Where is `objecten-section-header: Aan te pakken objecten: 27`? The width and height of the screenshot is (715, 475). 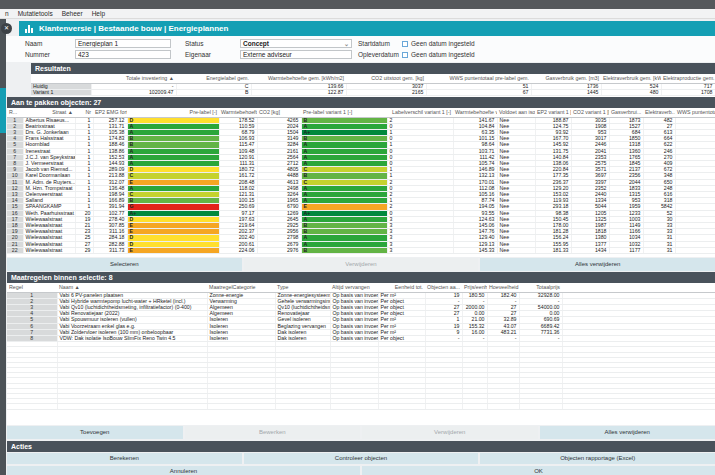 objecten-section-header: Aan te pakken objecten: 27 is located at coordinates (361, 102).